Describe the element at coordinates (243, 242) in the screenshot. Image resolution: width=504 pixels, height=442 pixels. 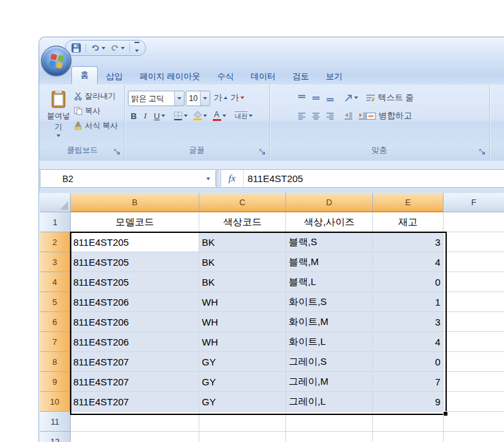
I see `cell-C2: BK` at that location.